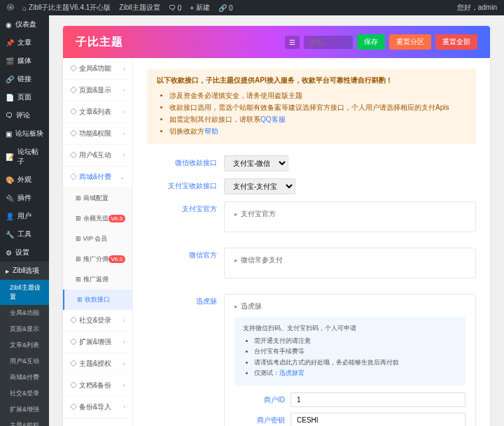 This screenshot has height=426, width=504. Describe the element at coordinates (24, 180) in the screenshot. I see `wp-menu-8: 🎨 外观` at that location.